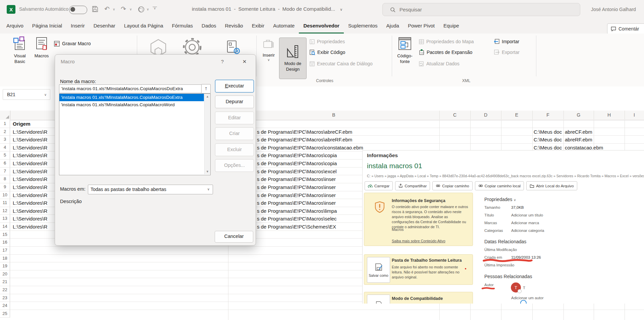 The width and height of the screenshot is (644, 320). I want to click on row-header-9: 9, so click(5, 187).